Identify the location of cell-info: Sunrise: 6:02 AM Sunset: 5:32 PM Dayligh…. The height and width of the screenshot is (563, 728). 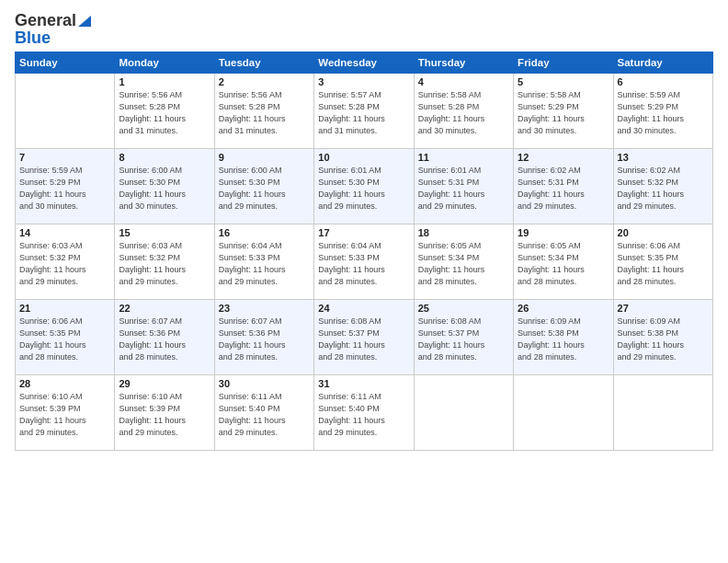
(664, 189).